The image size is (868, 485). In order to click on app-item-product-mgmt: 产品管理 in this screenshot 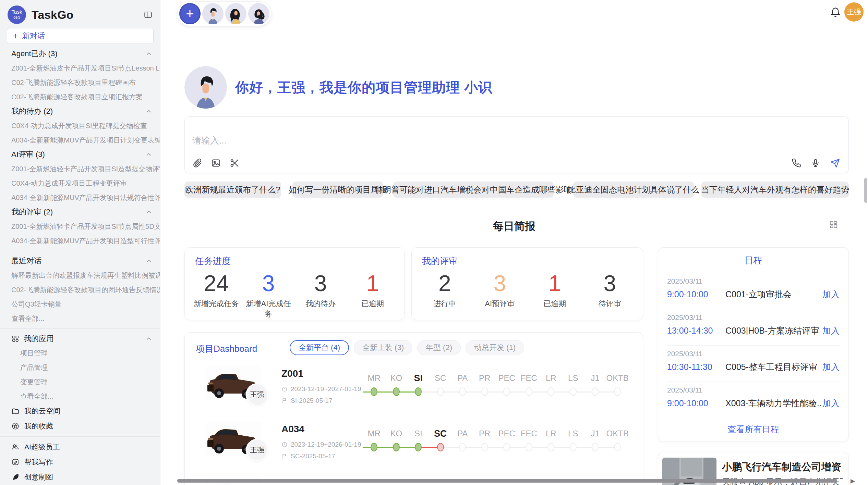, I will do `click(80, 368)`.